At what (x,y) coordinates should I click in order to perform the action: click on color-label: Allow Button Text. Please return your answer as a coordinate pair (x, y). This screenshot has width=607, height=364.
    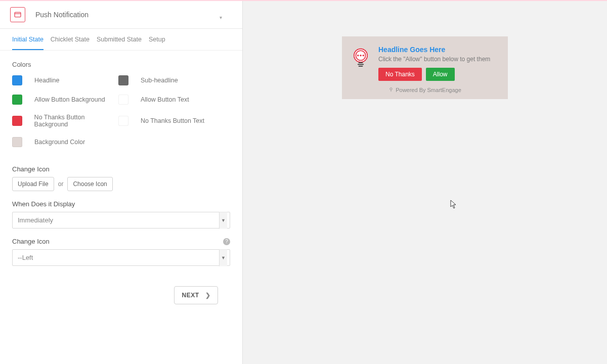
    Looking at the image, I should click on (165, 100).